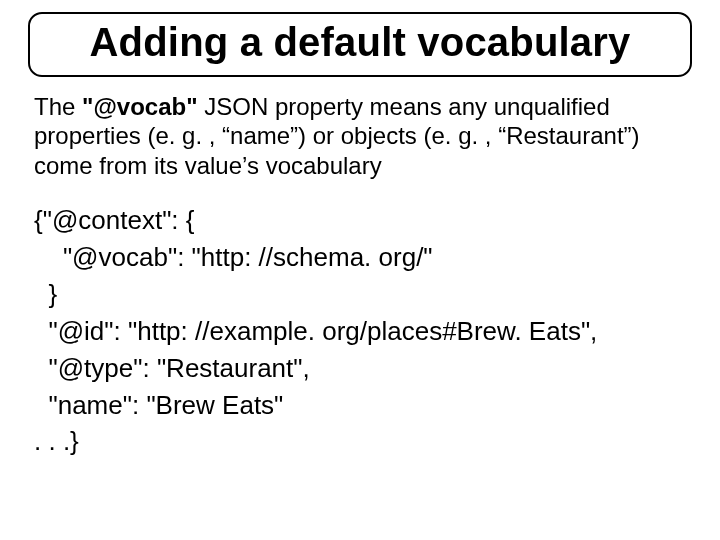  I want to click on desc-bold: "@vocab", so click(140, 106).